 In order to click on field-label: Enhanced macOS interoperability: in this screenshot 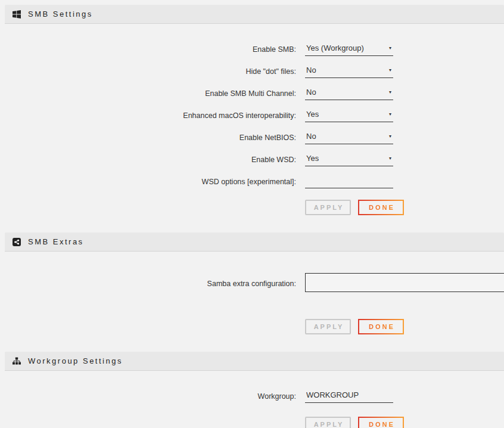, I will do `click(148, 116)`.